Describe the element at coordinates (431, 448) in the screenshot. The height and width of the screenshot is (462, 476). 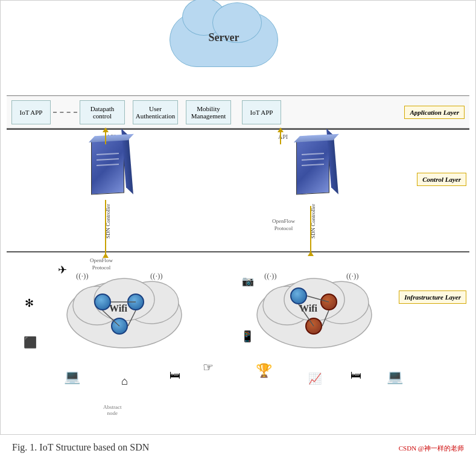
I see `watermark: CSDN @神一样的老师` at that location.